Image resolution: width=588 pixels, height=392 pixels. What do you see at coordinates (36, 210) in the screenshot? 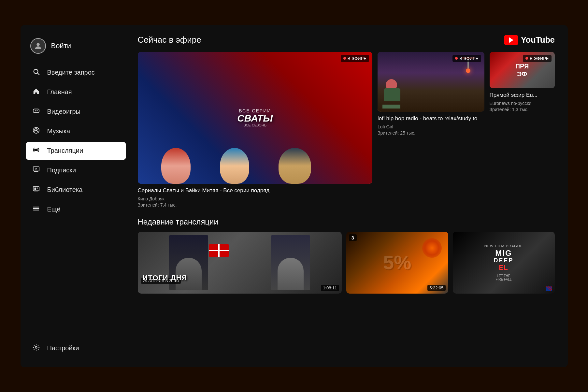
I see `more-icon` at bounding box center [36, 210].